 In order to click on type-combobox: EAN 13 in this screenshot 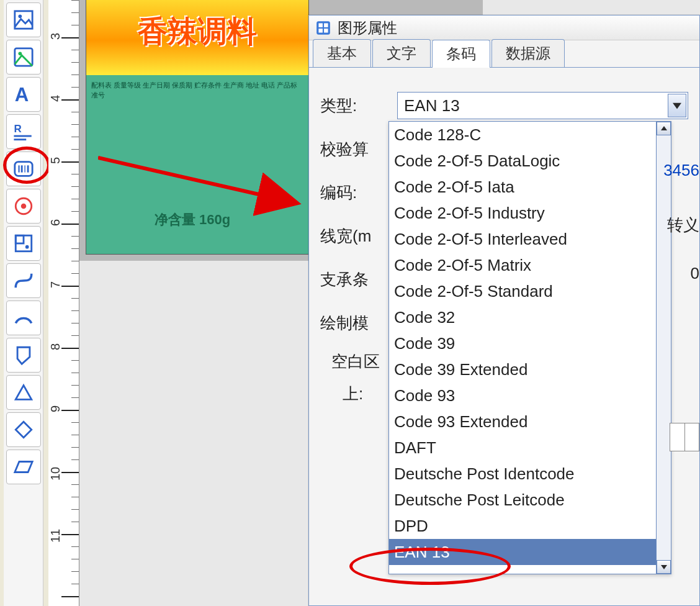, I will do `click(542, 106)`.